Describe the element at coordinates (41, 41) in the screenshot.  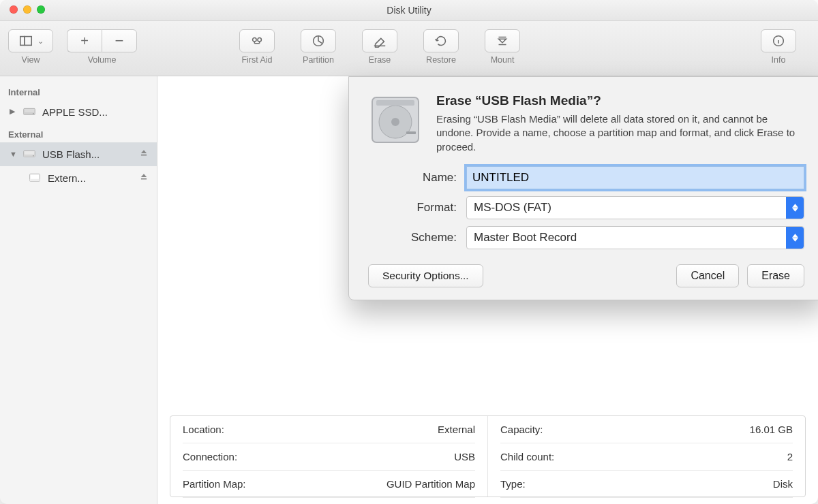
I see `chevron-down-icon: ⌄` at that location.